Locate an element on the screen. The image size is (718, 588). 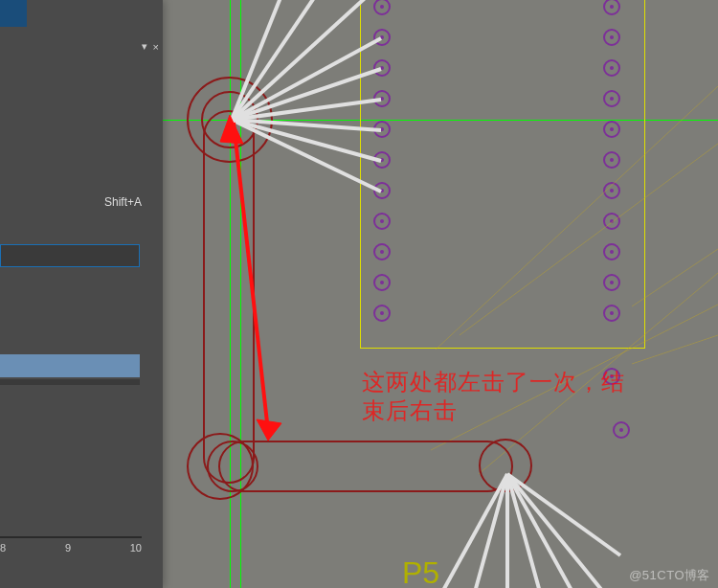
annotation-line2: 束后右击 is located at coordinates (410, 410).